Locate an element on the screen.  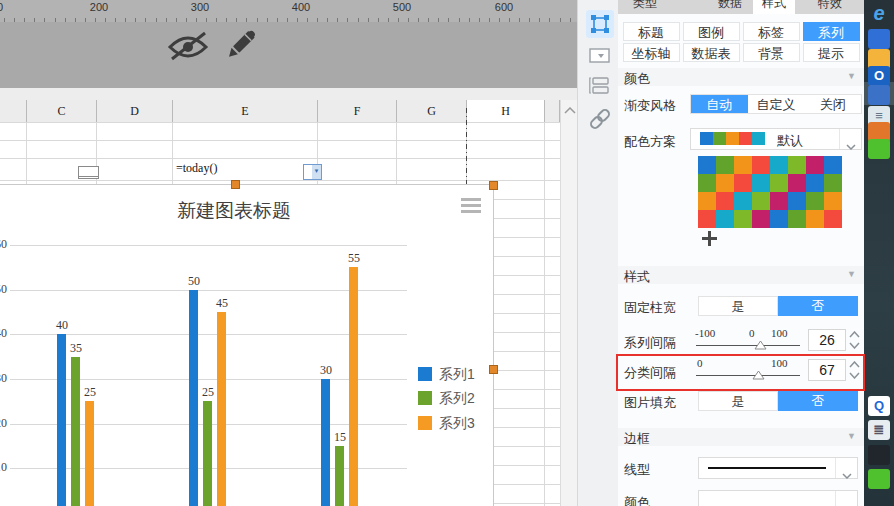
bar-系列3-g3 is located at coordinates (354, 386).